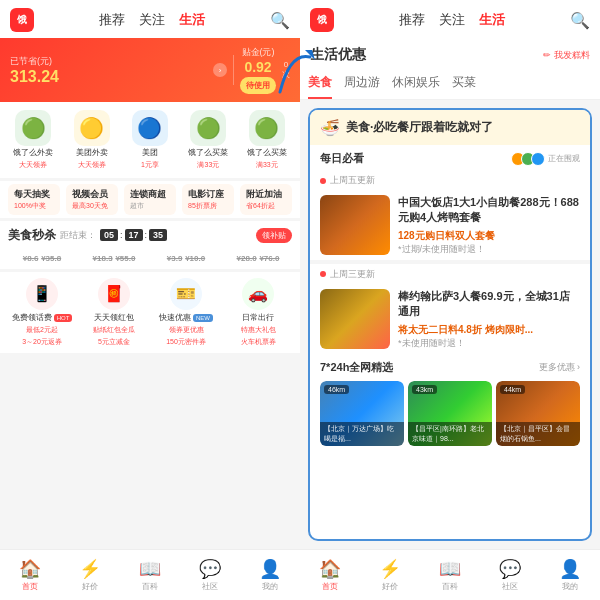  Describe the element at coordinates (91, 140) in the screenshot. I see `icon-meituan-waimai: 🟡 美团外卖 大天领券` at that location.